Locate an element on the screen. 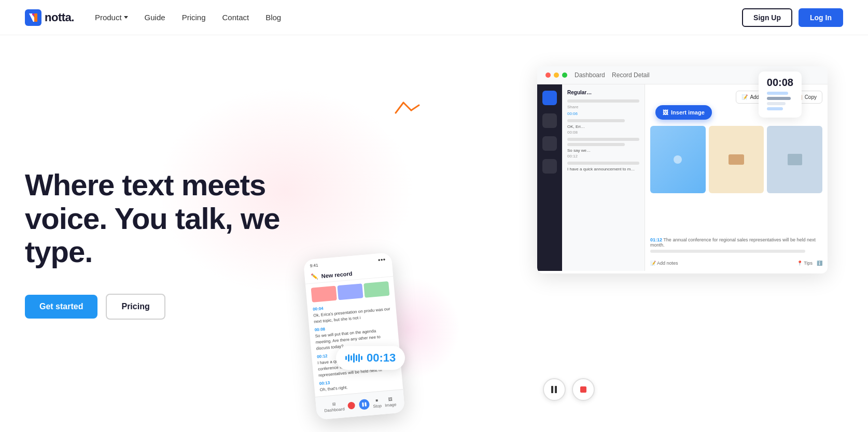 This screenshot has width=868, height=432. nav-guide: Guide is located at coordinates (155, 18).